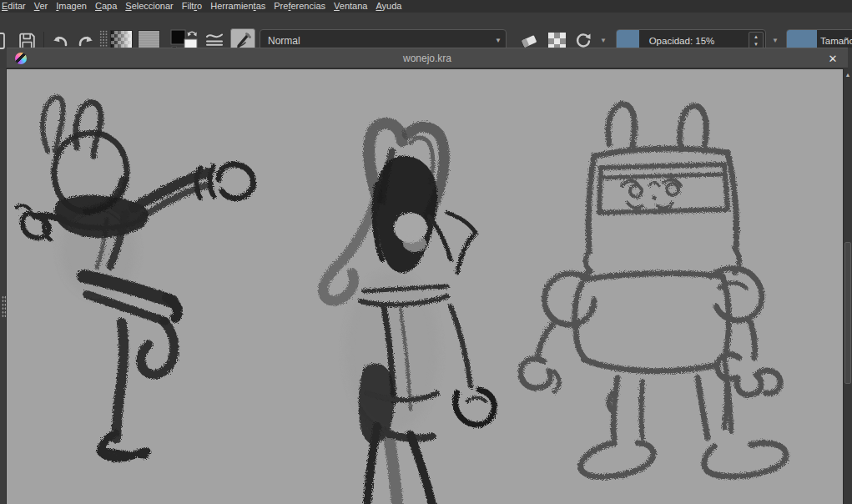 Image resolution: width=852 pixels, height=504 pixels. What do you see at coordinates (350, 7) in the screenshot?
I see `menu-item-ventana: Ventana` at bounding box center [350, 7].